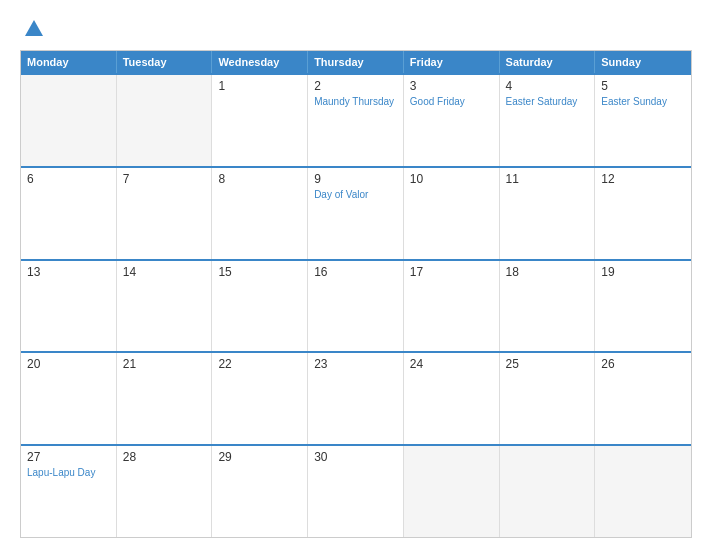 This screenshot has height=550, width=712. I want to click on calendar-cell: 17, so click(452, 306).